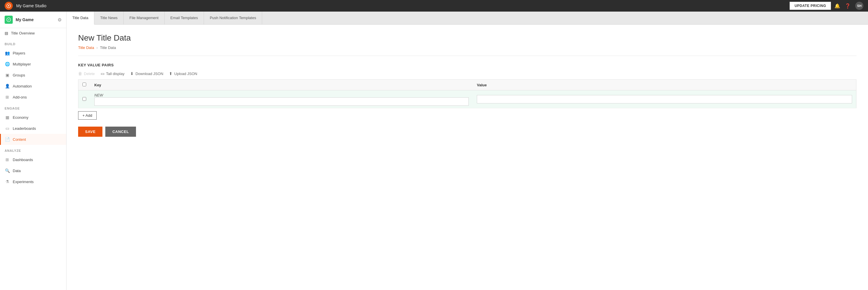  I want to click on section-title: KEY VALUE PAIRS, so click(467, 65).